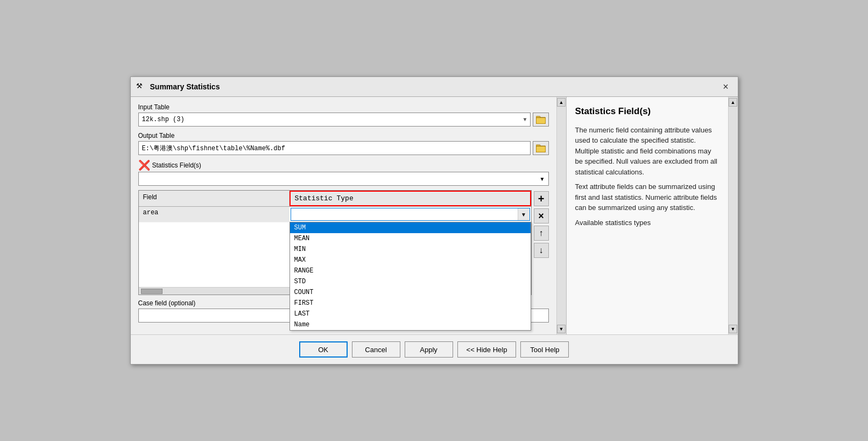  What do you see at coordinates (185, 87) in the screenshot?
I see `dialog-title: Summary Statistics` at bounding box center [185, 87].